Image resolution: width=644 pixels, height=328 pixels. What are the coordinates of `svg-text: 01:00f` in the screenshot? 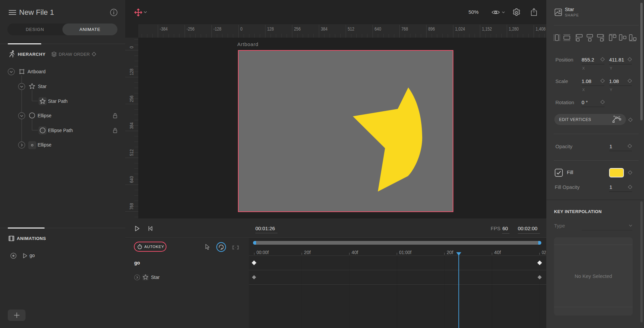 It's located at (405, 252).